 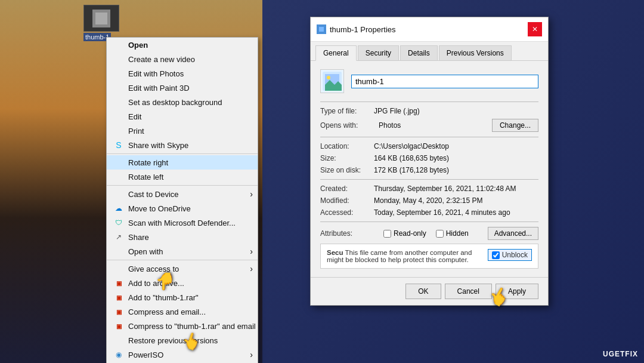 What do you see at coordinates (119, 269) in the screenshot?
I see `access-icon` at bounding box center [119, 269].